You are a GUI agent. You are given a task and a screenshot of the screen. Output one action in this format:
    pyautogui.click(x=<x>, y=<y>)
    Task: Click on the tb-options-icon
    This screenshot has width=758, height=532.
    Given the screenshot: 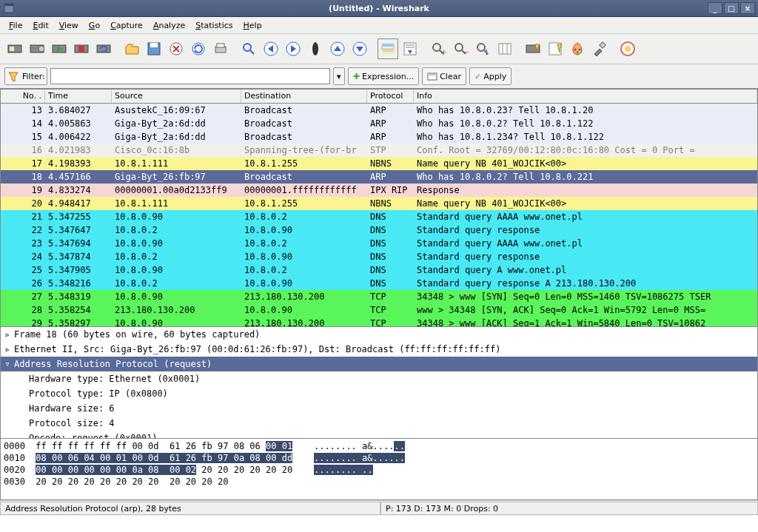 What is the action you would take?
    pyautogui.click(x=37, y=49)
    